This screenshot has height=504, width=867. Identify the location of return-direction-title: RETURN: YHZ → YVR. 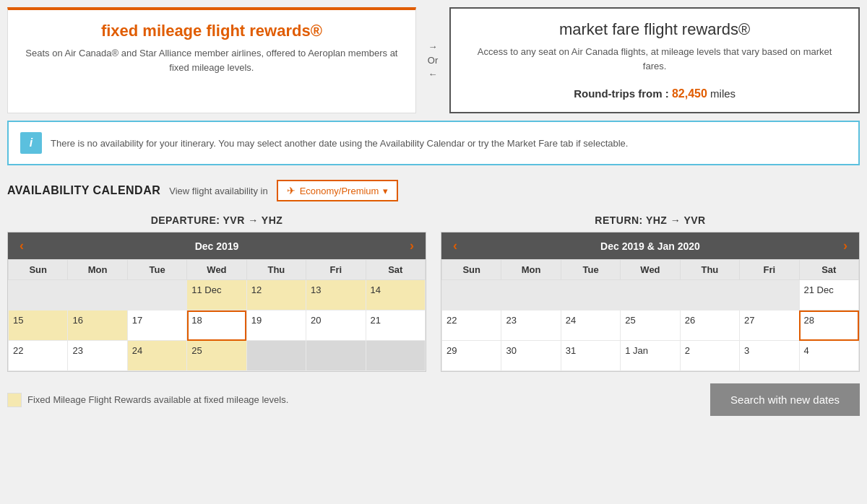
(650, 220).